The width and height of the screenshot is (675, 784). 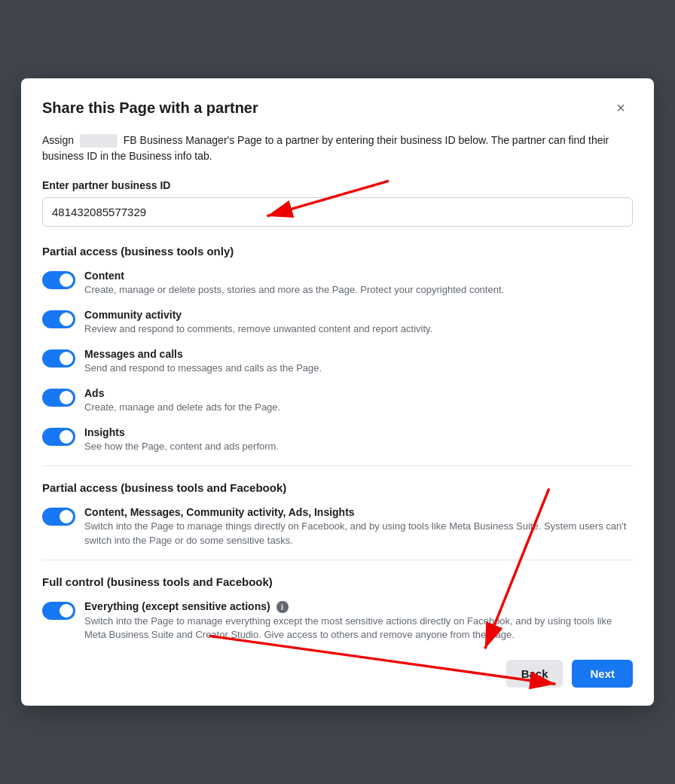 I want to click on insights-toggle, so click(x=59, y=437).